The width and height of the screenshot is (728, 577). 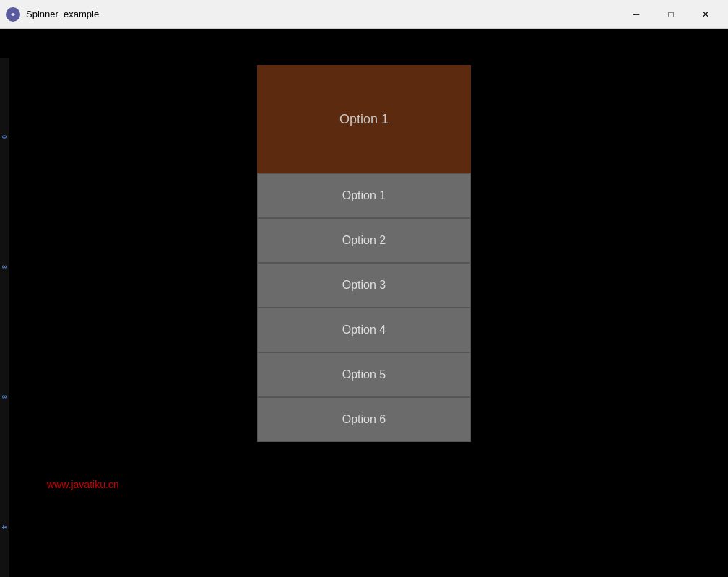 What do you see at coordinates (4, 137) in the screenshot?
I see `edge-text-1: 0` at bounding box center [4, 137].